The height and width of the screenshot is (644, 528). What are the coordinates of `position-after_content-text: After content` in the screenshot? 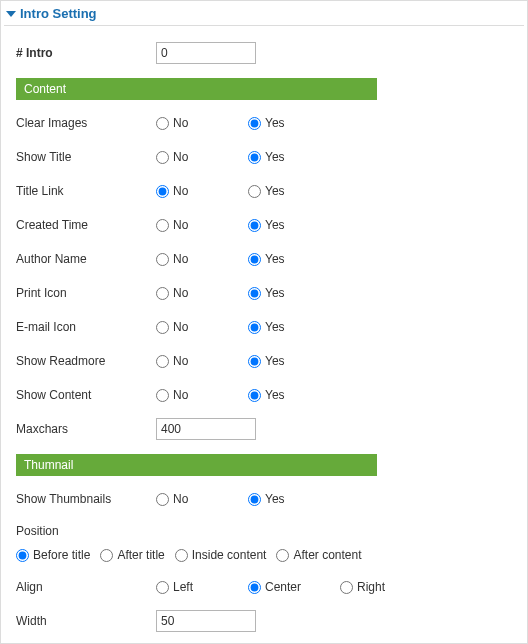 It's located at (327, 555).